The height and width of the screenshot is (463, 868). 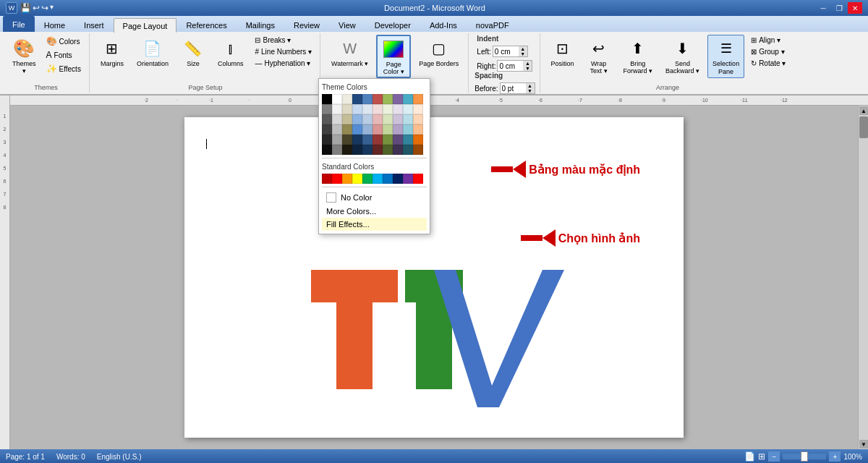 What do you see at coordinates (145, 25) in the screenshot?
I see `tab-page-layout: Page Layout` at bounding box center [145, 25].